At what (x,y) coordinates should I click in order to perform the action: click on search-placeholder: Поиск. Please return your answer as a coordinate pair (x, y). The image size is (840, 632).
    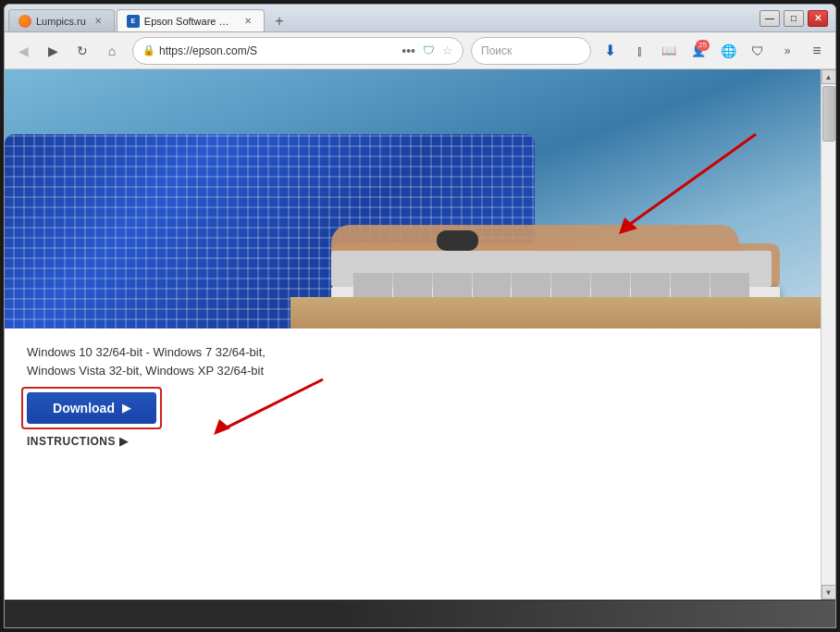
    Looking at the image, I should click on (531, 51).